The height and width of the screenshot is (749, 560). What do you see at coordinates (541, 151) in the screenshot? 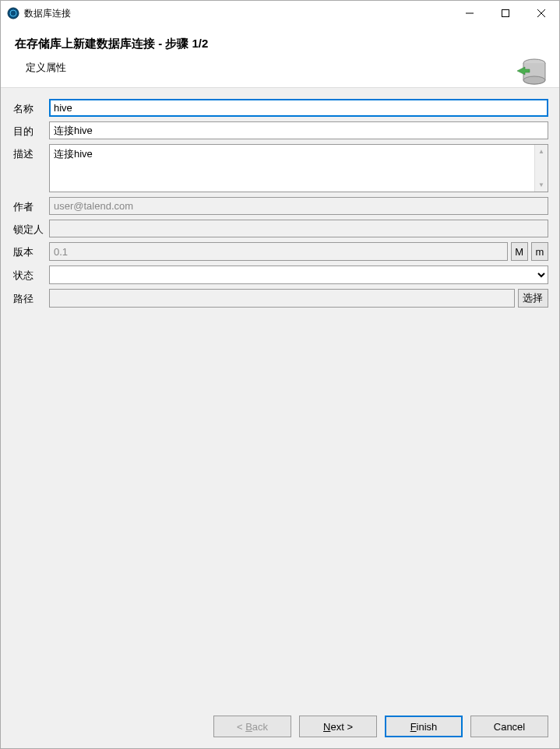
I see `scroll-up-icon: ▲` at bounding box center [541, 151].